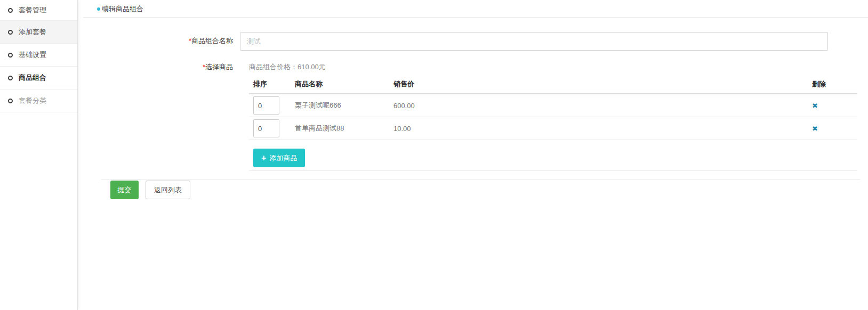 The image size is (868, 310). Describe the element at coordinates (123, 9) in the screenshot. I see `page-title-text: 编辑商品组合` at that location.